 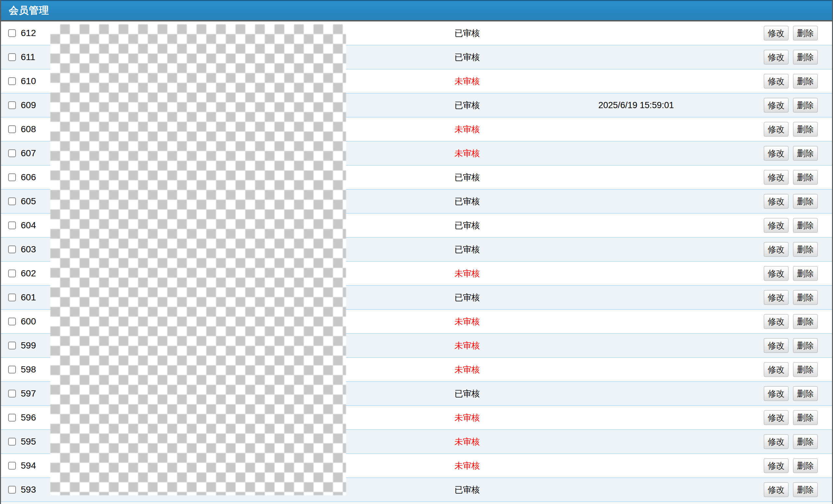 What do you see at coordinates (28, 33) in the screenshot?
I see `member-id: 612` at bounding box center [28, 33].